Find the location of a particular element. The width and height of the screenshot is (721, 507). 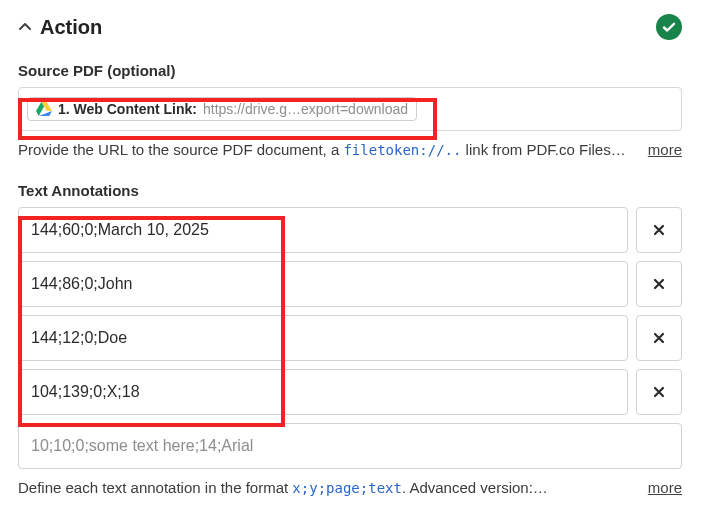

help-code: filetoken://.. is located at coordinates (402, 150).